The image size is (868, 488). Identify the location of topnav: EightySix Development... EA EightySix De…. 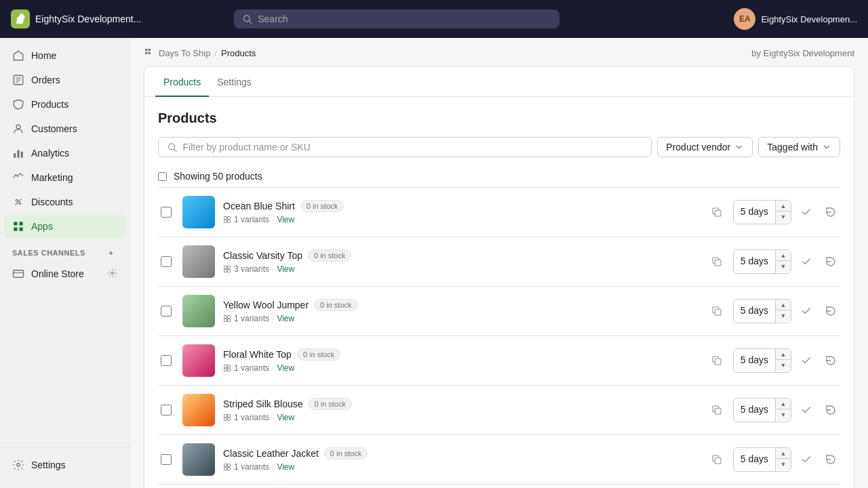
(434, 19).